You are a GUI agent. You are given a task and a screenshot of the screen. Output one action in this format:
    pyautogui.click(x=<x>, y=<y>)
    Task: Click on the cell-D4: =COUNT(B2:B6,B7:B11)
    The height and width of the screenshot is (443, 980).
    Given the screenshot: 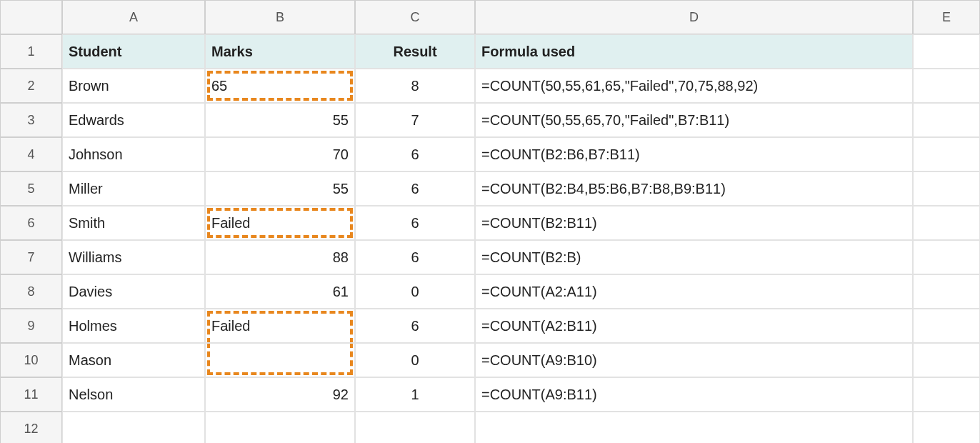 What is the action you would take?
    pyautogui.click(x=694, y=154)
    